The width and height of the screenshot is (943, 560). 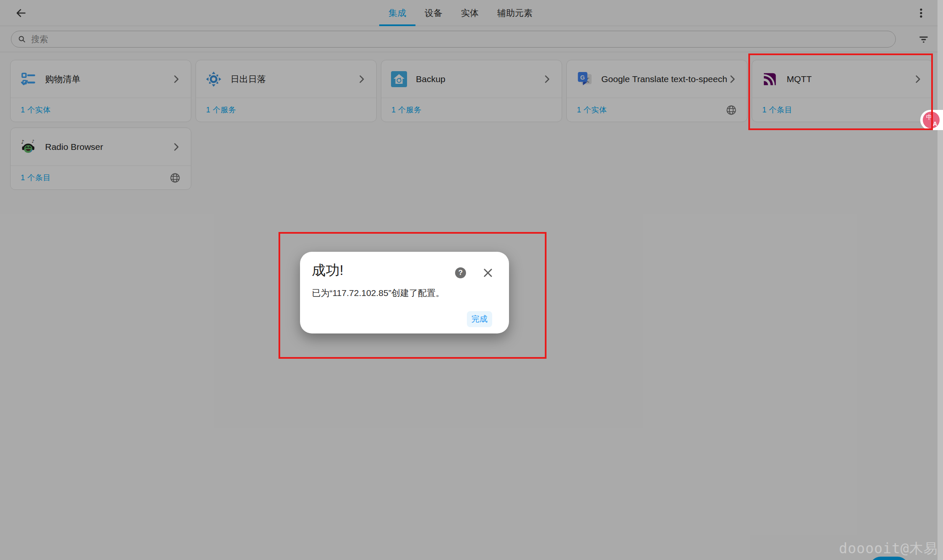 I want to click on translate-badge-glyph-top: 中, so click(x=930, y=117).